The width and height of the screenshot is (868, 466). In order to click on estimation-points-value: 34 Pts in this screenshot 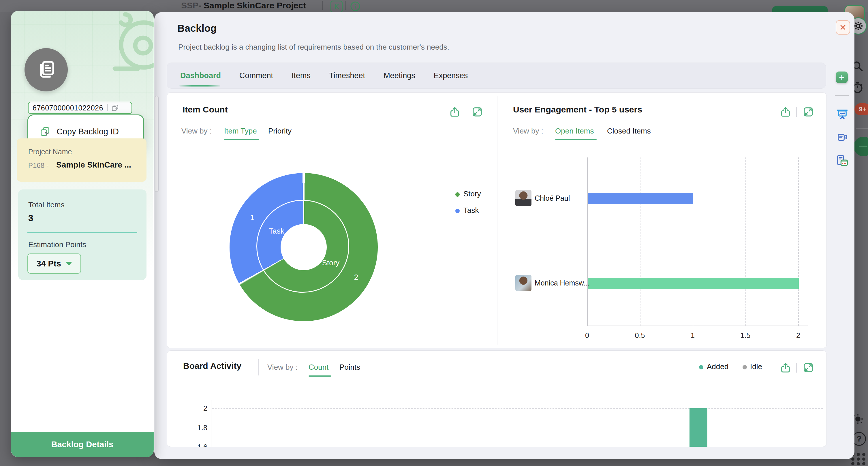, I will do `click(49, 264)`.